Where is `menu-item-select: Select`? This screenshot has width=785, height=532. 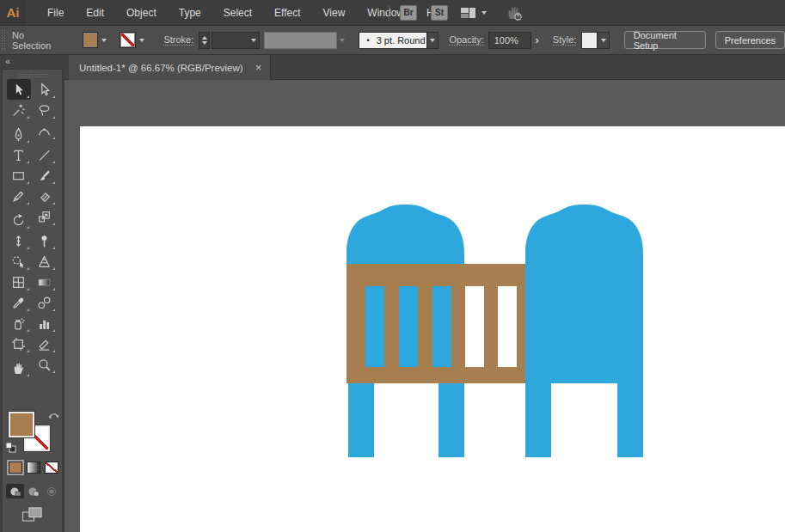 menu-item-select: Select is located at coordinates (237, 13).